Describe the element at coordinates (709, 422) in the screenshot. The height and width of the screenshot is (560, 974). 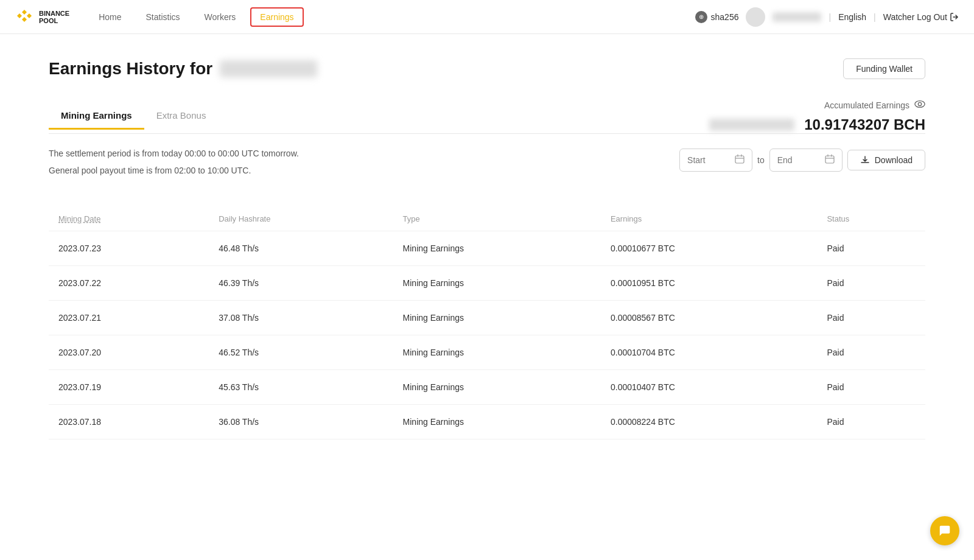
I see `cell-earnings: 0.00008224 BTC` at that location.